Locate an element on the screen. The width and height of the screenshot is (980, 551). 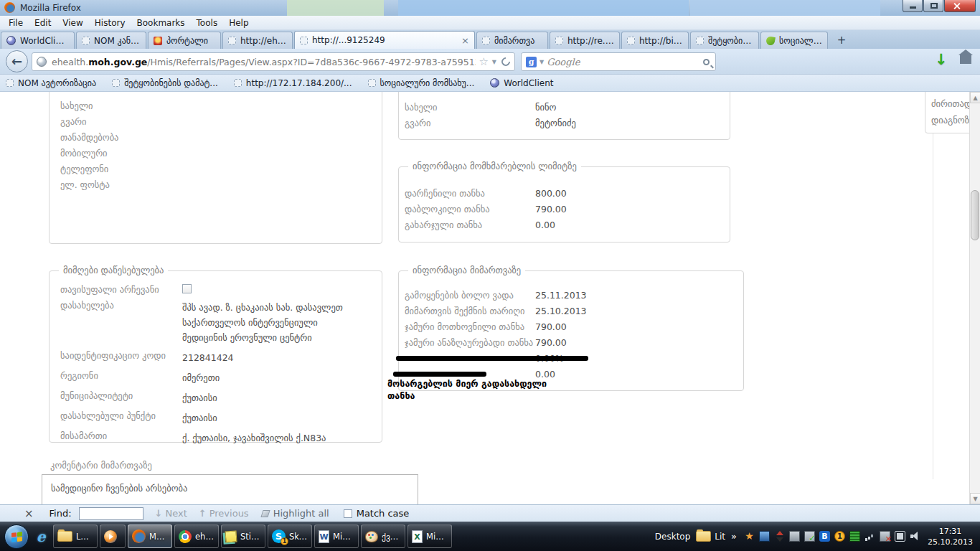
desktop-toolbar: Desktop is located at coordinates (673, 537).